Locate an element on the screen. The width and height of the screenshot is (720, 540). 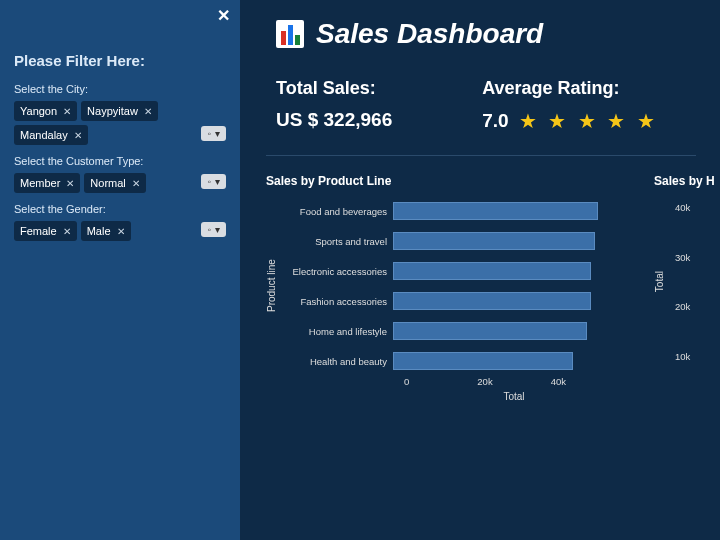
x-axis-label: Total is located at coordinates (514, 396).